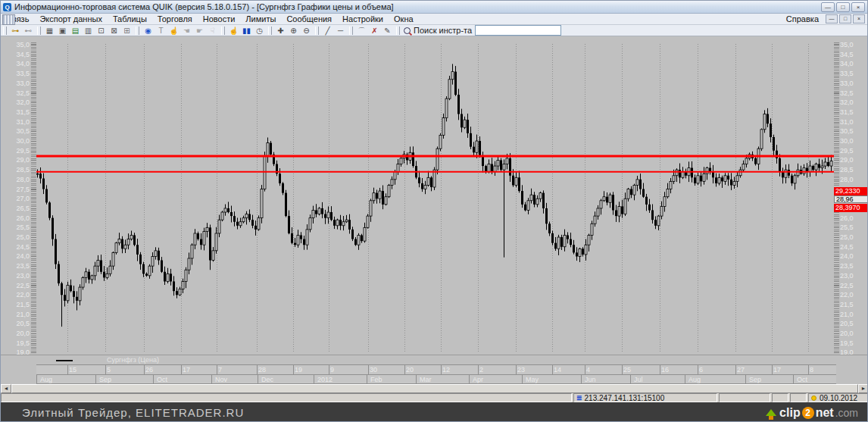 This screenshot has width=868, height=422. I want to click on month-label: May, so click(532, 380).